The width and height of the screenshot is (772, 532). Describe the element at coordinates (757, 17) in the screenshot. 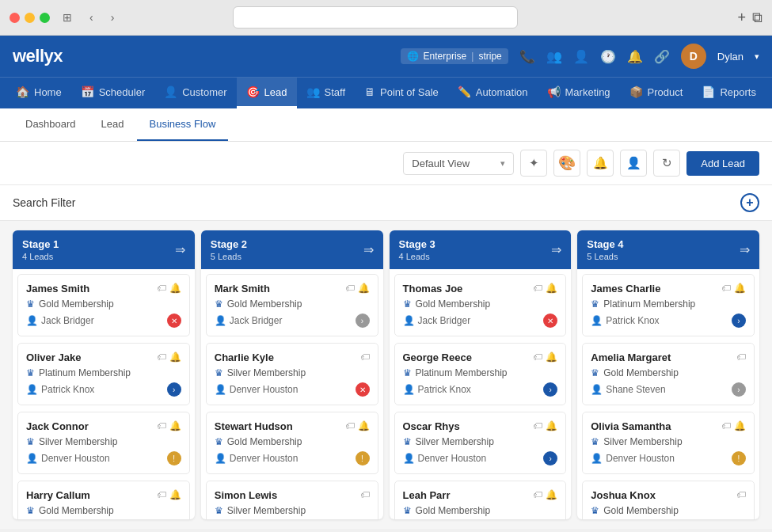

I see `copy-button: ⧉` at that location.